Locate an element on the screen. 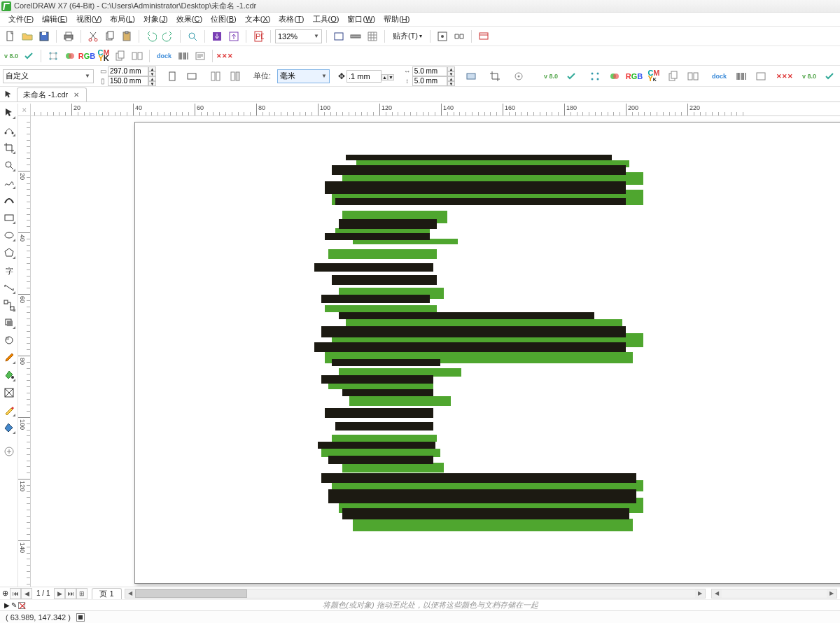 The width and height of the screenshot is (840, 623). drop-shadow-tool is located at coordinates (9, 323).